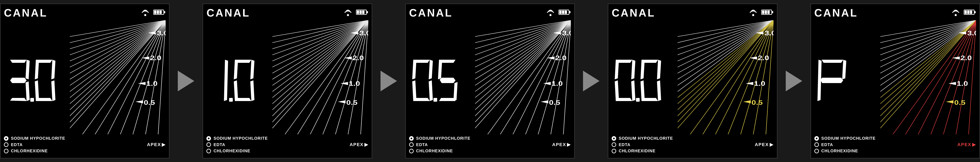  What do you see at coordinates (33, 80) in the screenshot?
I see `panel-1-display` at bounding box center [33, 80].